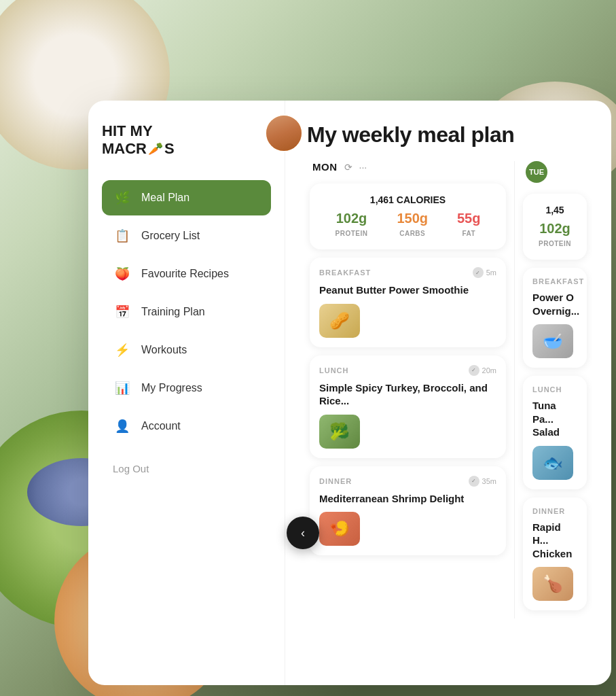  Describe the element at coordinates (555, 235) in the screenshot. I see `protein-macro-tue: 102g PROTEIN` at that location.